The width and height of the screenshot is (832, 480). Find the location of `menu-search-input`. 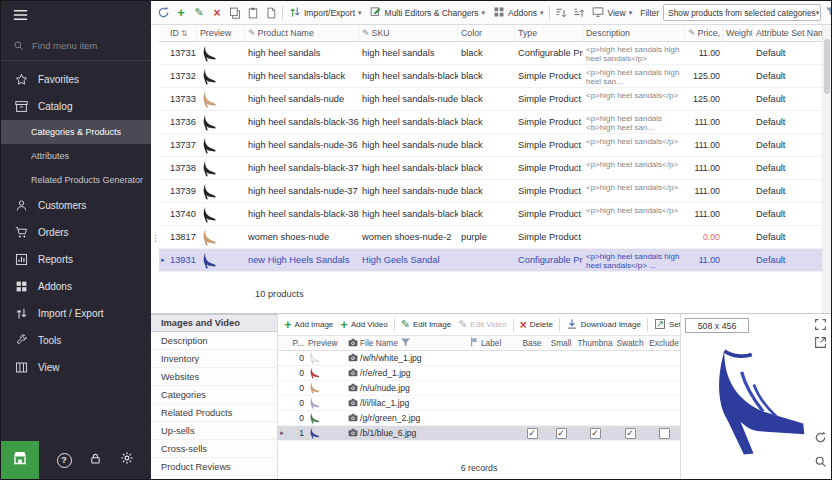

menu-search-input is located at coordinates (82, 46).